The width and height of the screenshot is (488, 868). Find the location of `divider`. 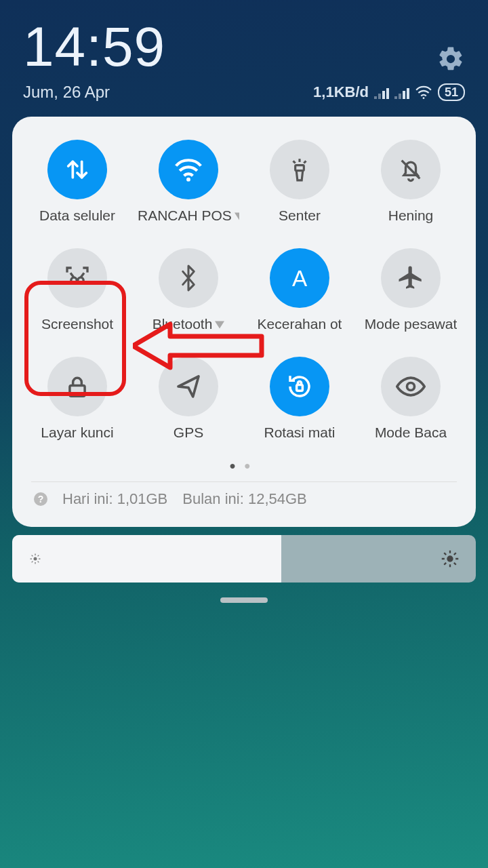

divider is located at coordinates (244, 481).